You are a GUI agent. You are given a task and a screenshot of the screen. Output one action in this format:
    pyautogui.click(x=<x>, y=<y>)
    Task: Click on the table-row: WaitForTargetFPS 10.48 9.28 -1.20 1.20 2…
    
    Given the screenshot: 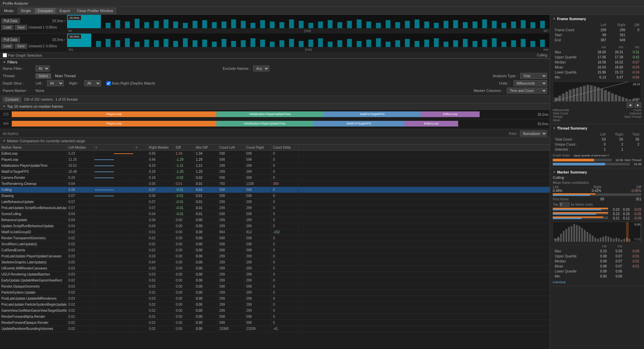 What is the action you would take?
    pyautogui.click(x=275, y=172)
    